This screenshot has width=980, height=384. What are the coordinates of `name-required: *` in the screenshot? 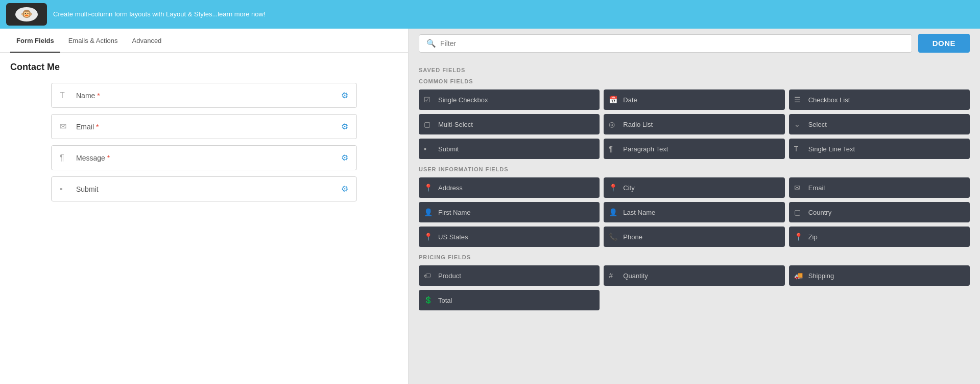 It's located at (98, 96).